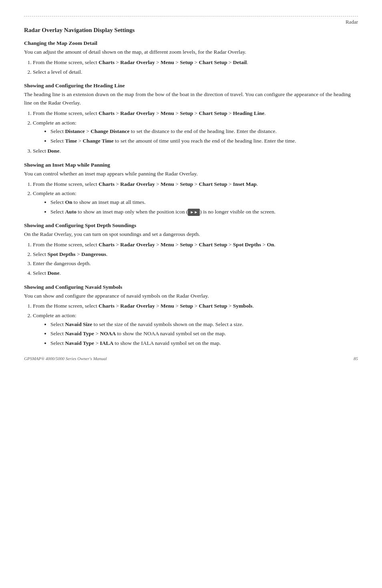 The image size is (382, 588). What do you see at coordinates (195, 254) in the screenshot?
I see `step-item: Select Spot Depths > Dangerous.` at bounding box center [195, 254].